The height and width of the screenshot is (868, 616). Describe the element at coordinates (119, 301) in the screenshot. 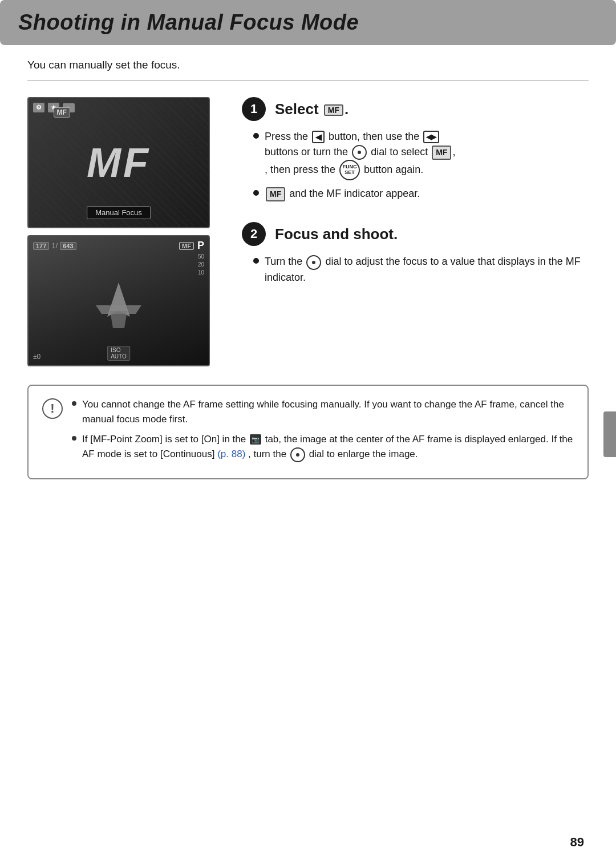

I see `camera-screen-2: 177 1/ 643 MF P` at that location.